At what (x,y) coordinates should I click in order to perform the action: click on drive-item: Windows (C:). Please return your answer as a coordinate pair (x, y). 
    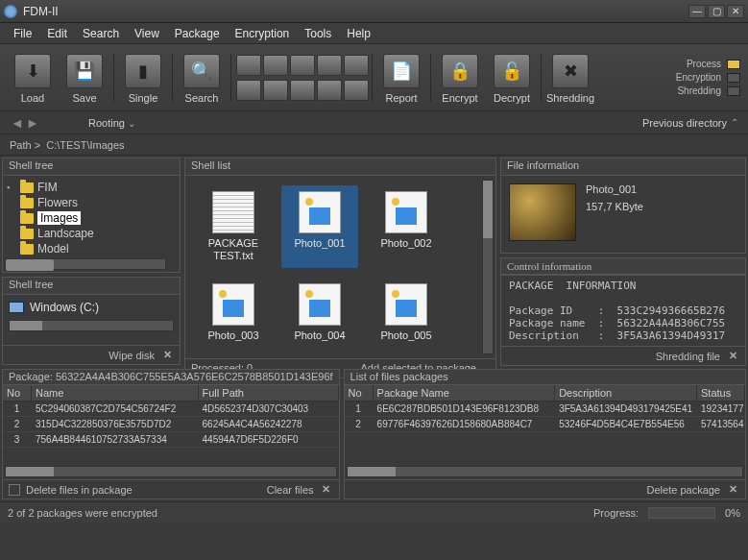
    Looking at the image, I should click on (91, 307).